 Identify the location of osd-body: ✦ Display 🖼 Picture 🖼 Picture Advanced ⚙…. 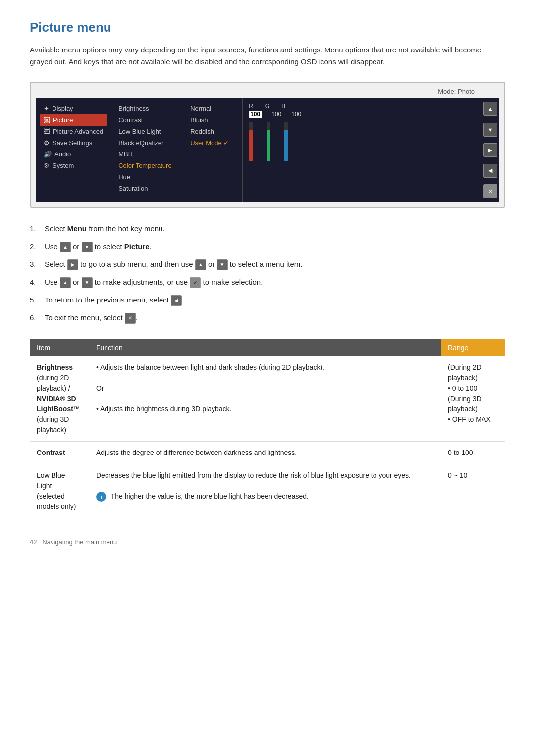
(268, 150).